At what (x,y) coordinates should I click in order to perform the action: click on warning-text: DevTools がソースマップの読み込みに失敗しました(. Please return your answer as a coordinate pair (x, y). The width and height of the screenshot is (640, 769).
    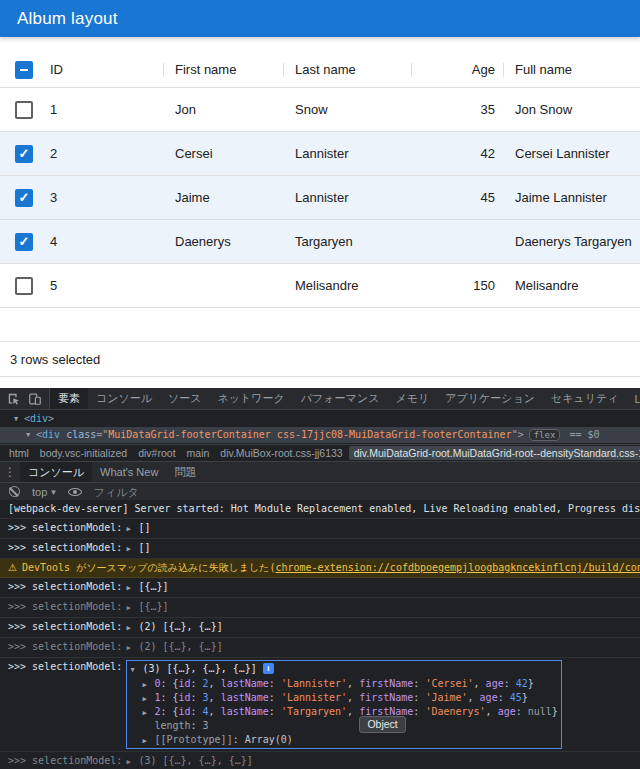
    Looking at the image, I should click on (149, 568).